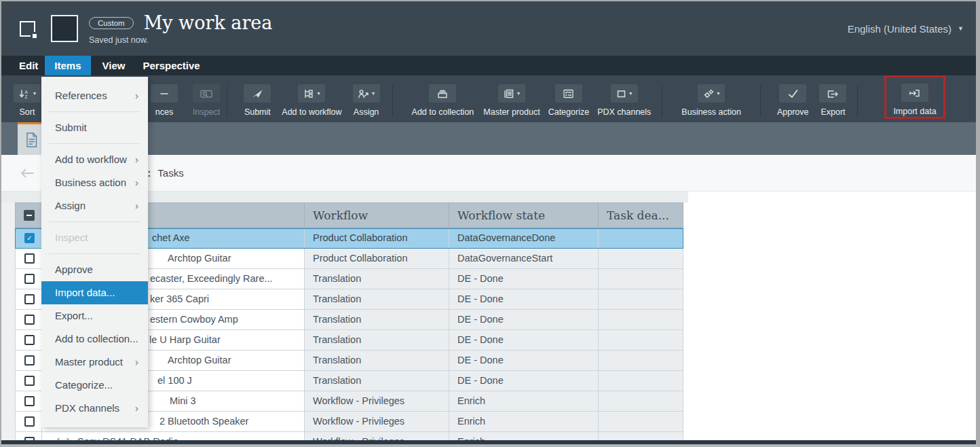 The height and width of the screenshot is (447, 980). I want to click on collection-icon, so click(442, 94).